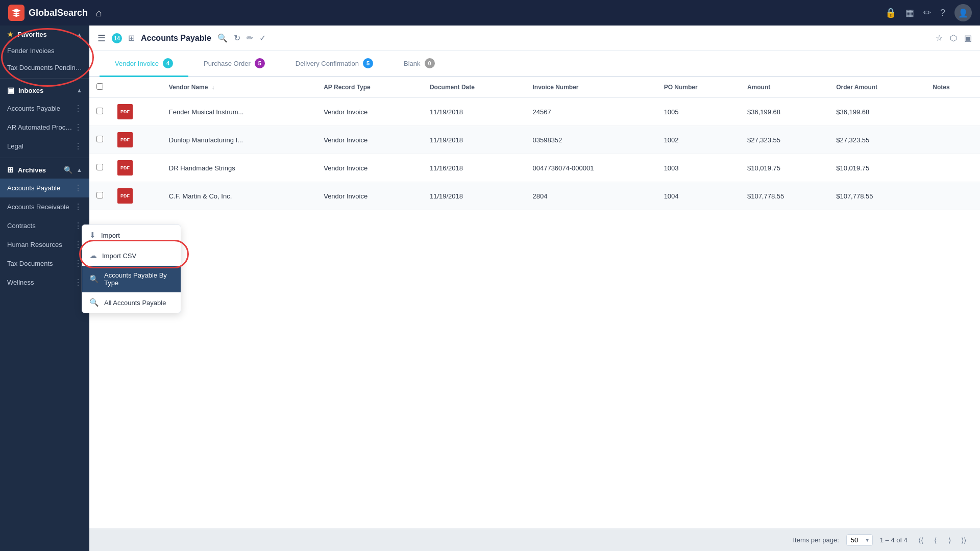 The height and width of the screenshot is (551, 980). What do you see at coordinates (949, 540) in the screenshot?
I see `next-page-button: ⟩` at bounding box center [949, 540].